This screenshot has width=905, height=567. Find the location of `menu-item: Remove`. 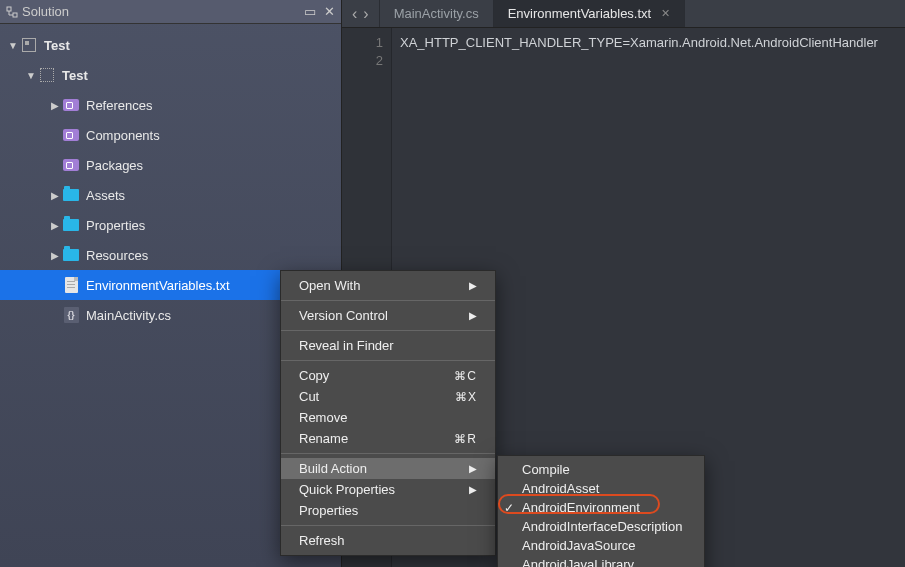

menu-item: Remove is located at coordinates (388, 418).